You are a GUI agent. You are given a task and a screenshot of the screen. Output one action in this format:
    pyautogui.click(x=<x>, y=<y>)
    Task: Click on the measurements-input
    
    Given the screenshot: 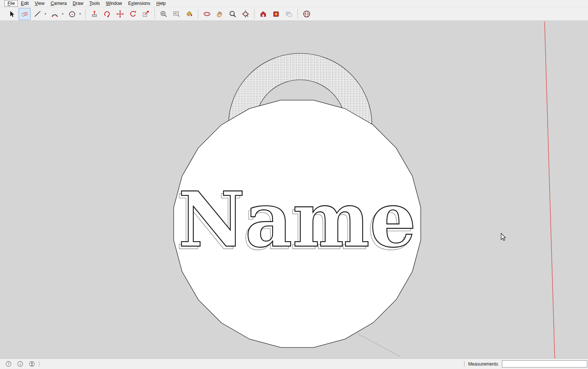 What is the action you would take?
    pyautogui.click(x=545, y=364)
    